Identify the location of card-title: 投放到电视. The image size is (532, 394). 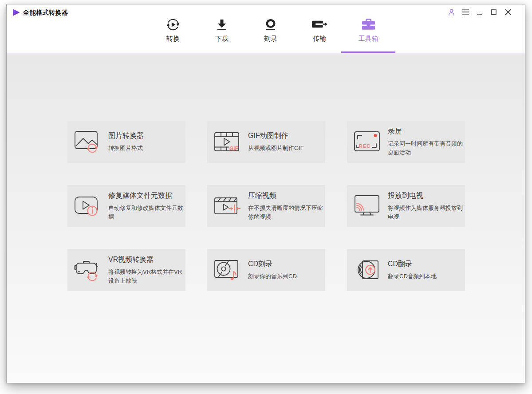
(425, 196).